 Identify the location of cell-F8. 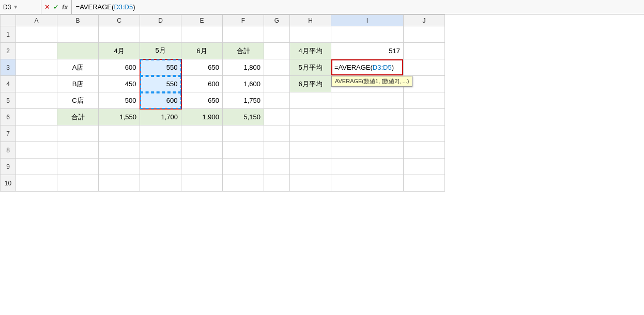
(243, 150).